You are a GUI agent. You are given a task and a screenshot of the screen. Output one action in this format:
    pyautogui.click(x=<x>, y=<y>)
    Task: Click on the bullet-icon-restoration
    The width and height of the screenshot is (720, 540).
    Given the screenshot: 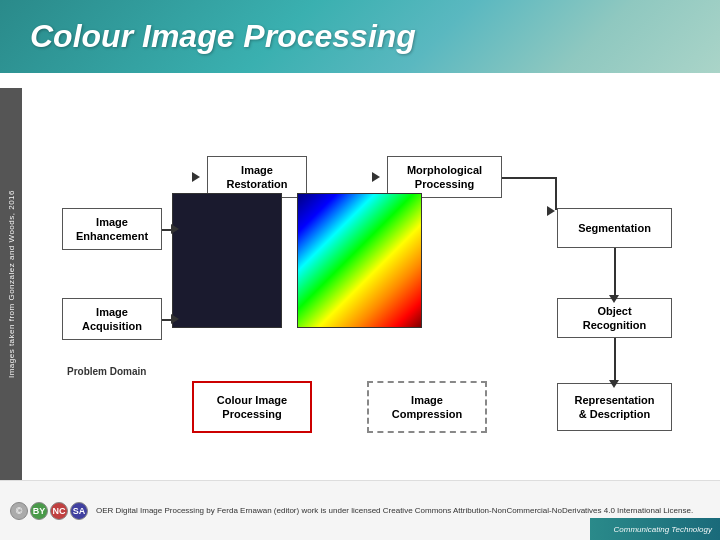 What is the action you would take?
    pyautogui.click(x=196, y=177)
    